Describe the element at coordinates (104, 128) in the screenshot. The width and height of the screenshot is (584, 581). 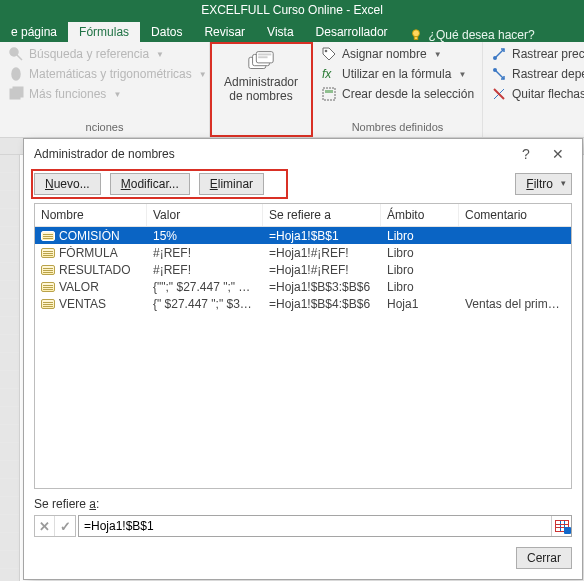
I see `functions-group-label: nciones` at that location.